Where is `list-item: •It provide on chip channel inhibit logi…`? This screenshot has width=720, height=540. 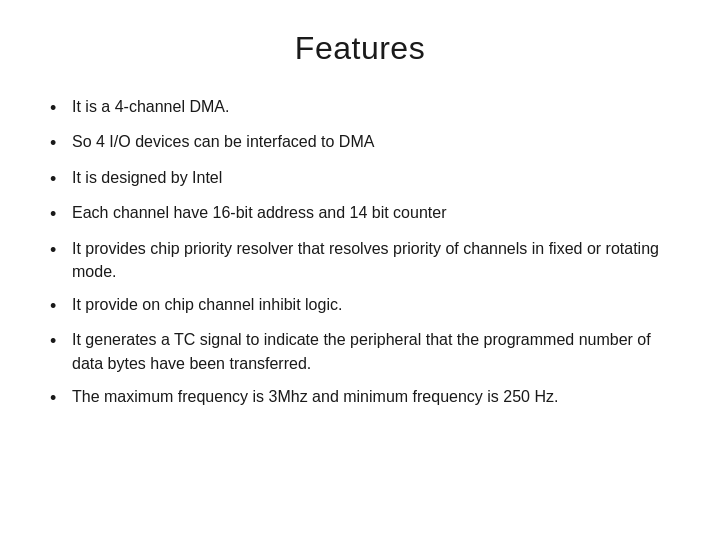 list-item: •It provide on chip channel inhibit logi… is located at coordinates (360, 306).